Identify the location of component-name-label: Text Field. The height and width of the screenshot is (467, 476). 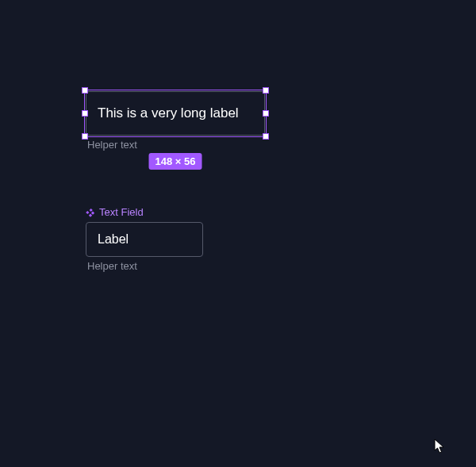
(145, 212).